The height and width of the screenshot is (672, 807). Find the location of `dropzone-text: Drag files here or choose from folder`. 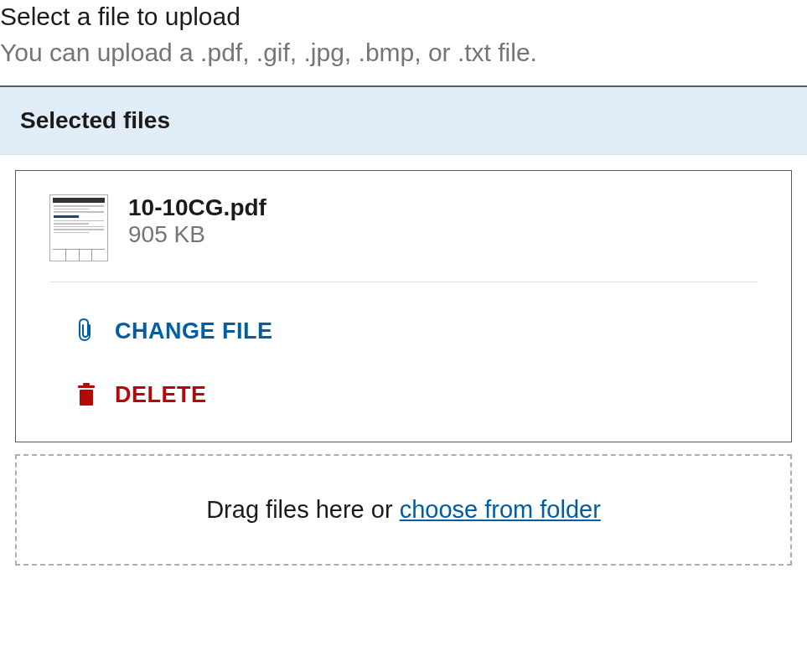

dropzone-text: Drag files here or choose from folder is located at coordinates (404, 509).